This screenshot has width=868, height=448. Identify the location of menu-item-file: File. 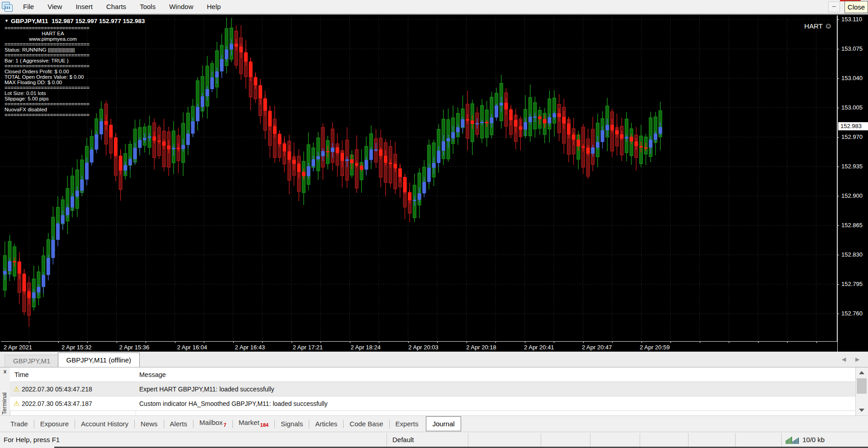
(28, 7).